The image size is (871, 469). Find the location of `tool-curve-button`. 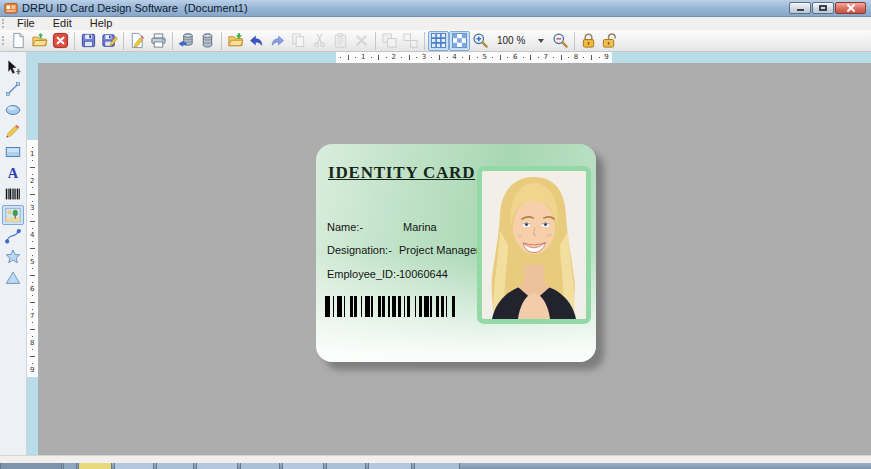

tool-curve-button is located at coordinates (13, 236).